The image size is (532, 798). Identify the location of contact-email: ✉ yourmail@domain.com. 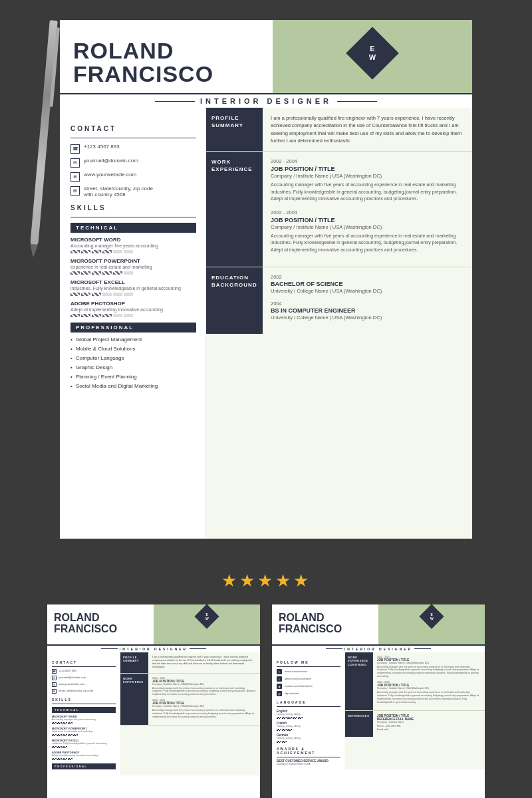
(133, 162).